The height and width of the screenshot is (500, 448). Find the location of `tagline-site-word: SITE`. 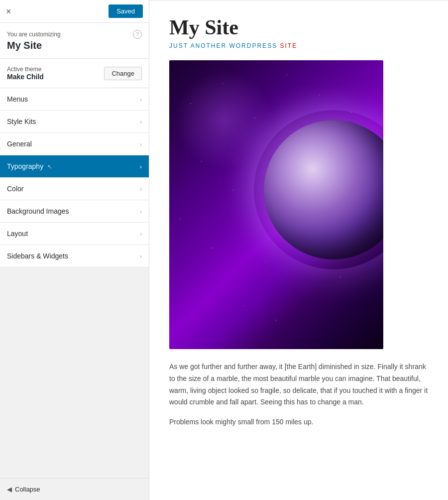

tagline-site-word: SITE is located at coordinates (289, 46).